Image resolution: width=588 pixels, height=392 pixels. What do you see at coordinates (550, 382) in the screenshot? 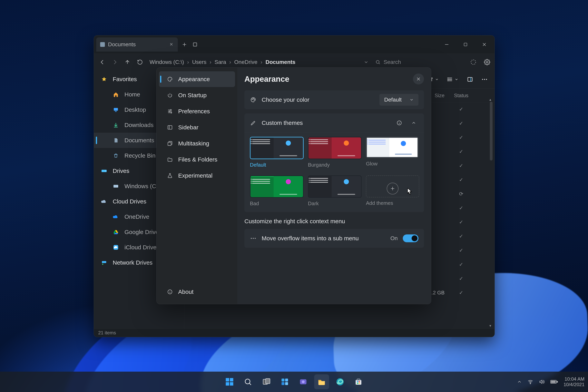
I see `system-tray: 10:04 AM 10/4/2021` at bounding box center [550, 382].